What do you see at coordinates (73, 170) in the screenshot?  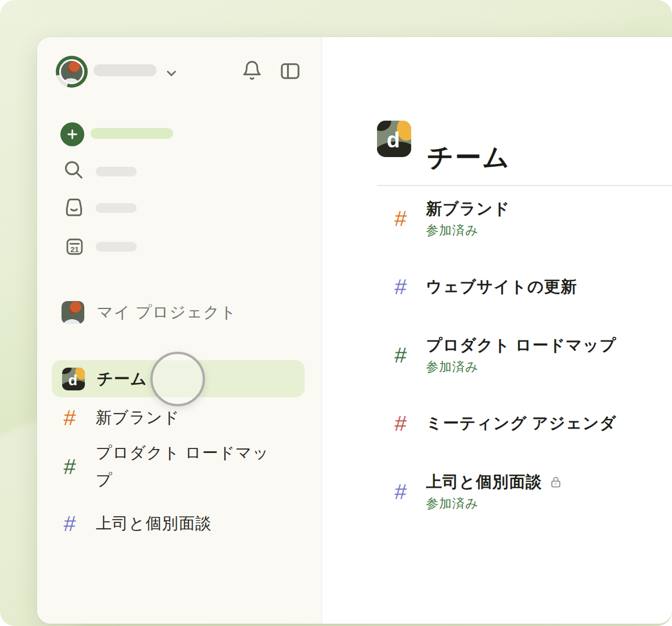 I see `search-icon` at bounding box center [73, 170].